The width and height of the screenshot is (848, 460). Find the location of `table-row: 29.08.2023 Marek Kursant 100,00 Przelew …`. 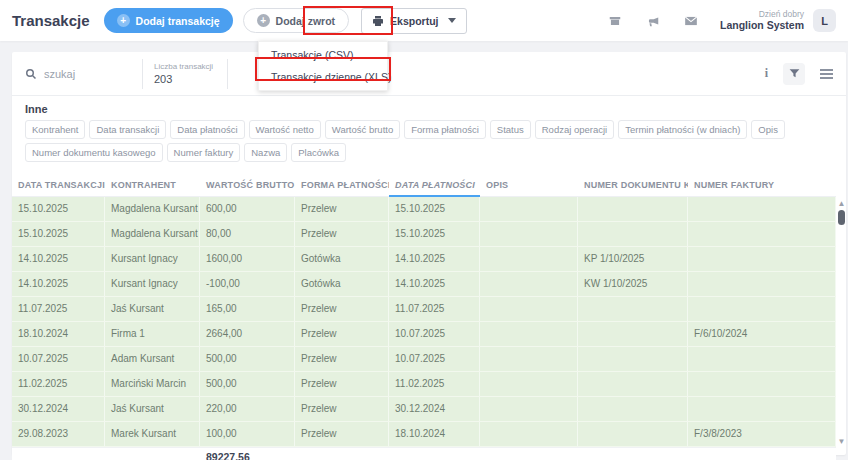

table-row: 29.08.2023 Marek Kursant 100,00 Przelew … is located at coordinates (424, 434).